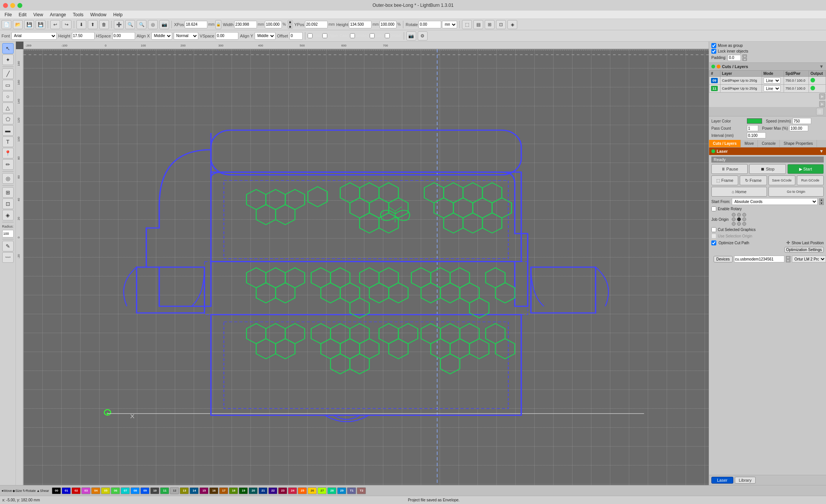 The height and width of the screenshot is (504, 826). I want to click on node-edit-tool: ◈, so click(8, 215).